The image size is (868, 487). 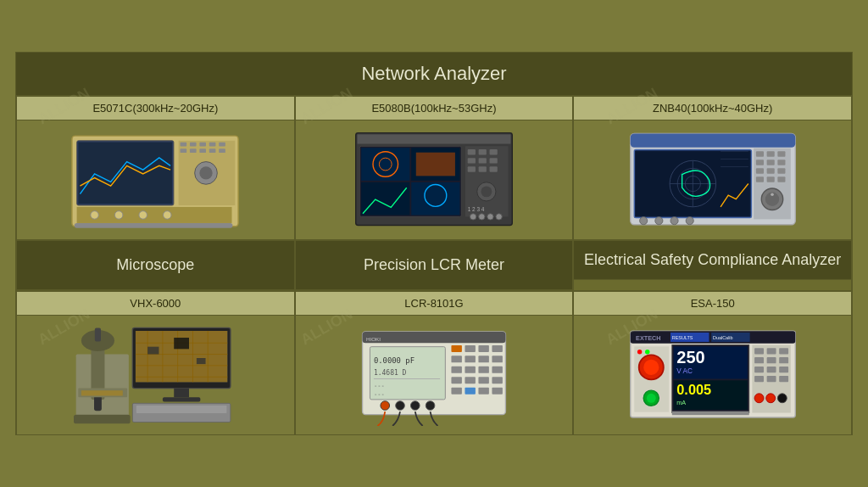 I want to click on lcr-category-header: Precision LCR Meter, so click(x=434, y=266).